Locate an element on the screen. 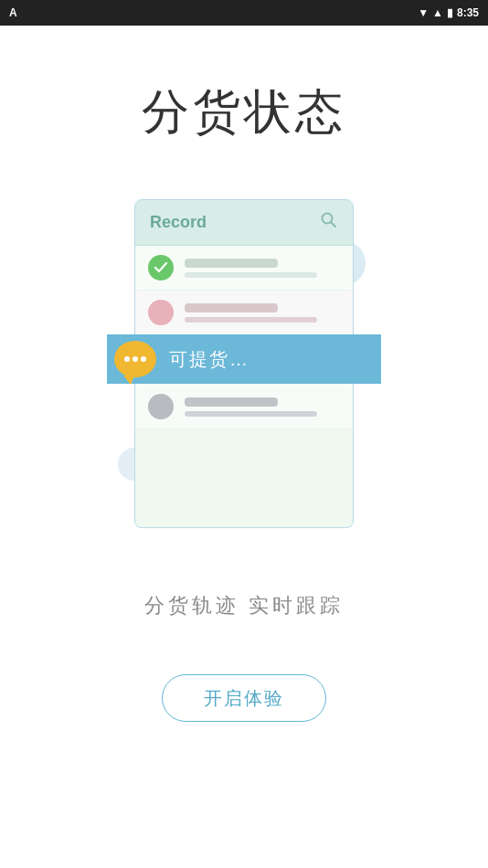  start-button-label: 开启体验 is located at coordinates (244, 698).